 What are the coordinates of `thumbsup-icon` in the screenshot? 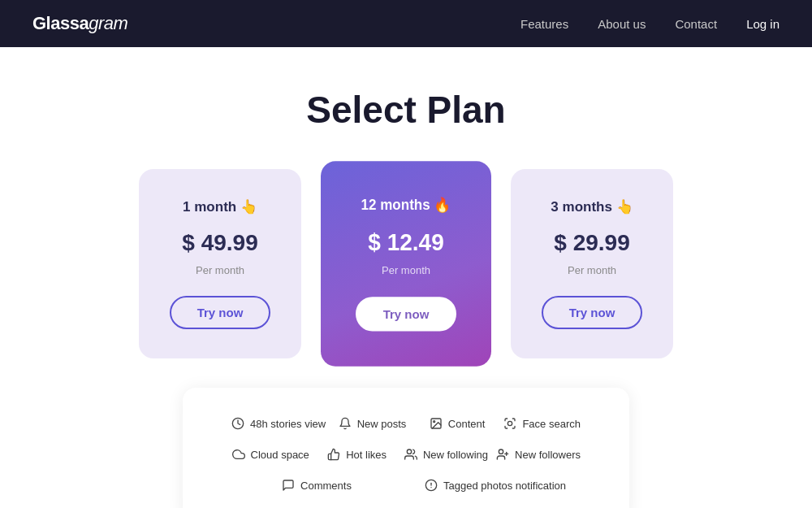 It's located at (334, 454).